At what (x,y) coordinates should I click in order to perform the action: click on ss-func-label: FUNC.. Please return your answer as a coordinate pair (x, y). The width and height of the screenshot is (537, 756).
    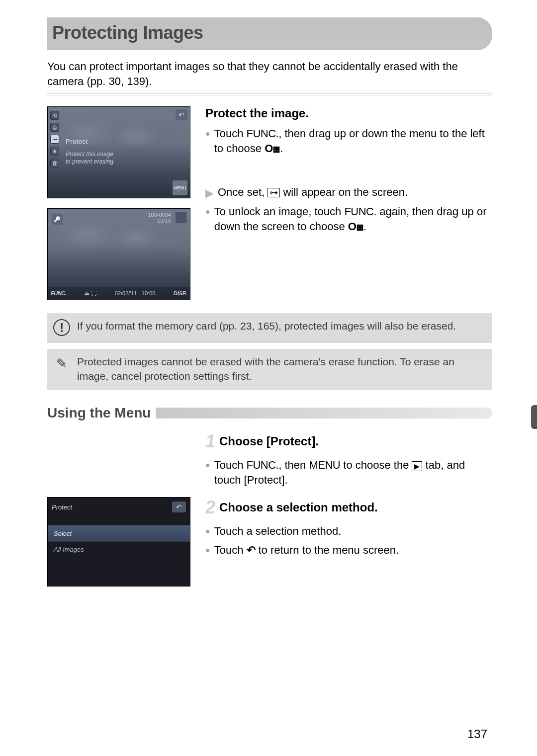
    Looking at the image, I should click on (59, 293).